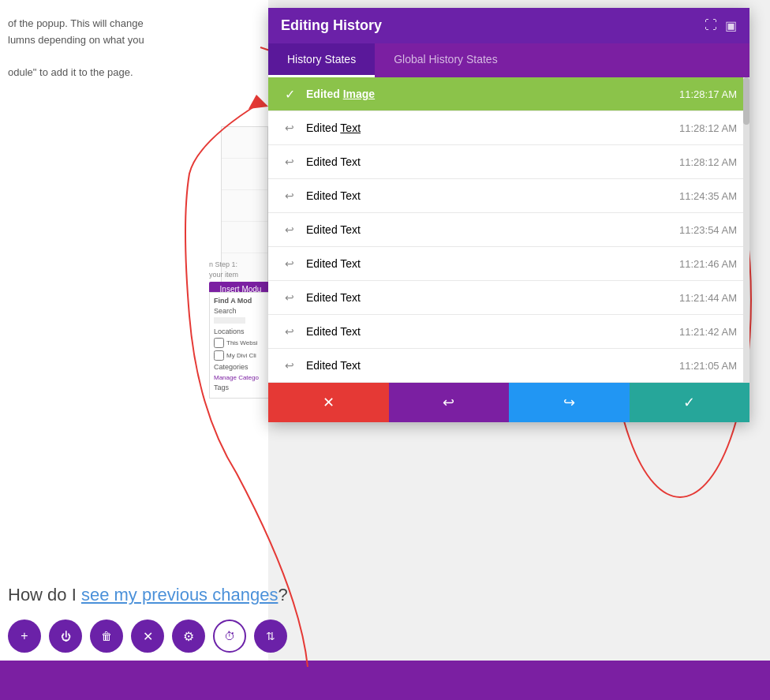 This screenshot has width=770, height=700. I want to click on scrollbar-thumb, so click(746, 101).